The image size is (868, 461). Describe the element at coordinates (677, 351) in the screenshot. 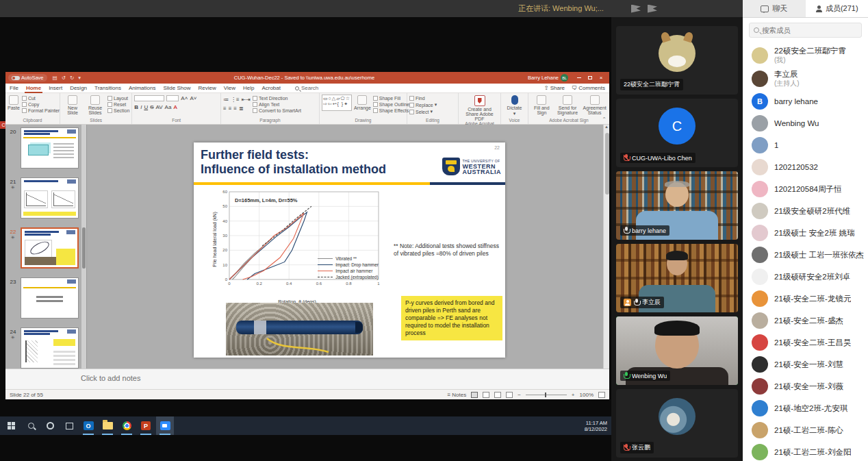

I see `participant-video-tile: Wenbing Wu` at that location.